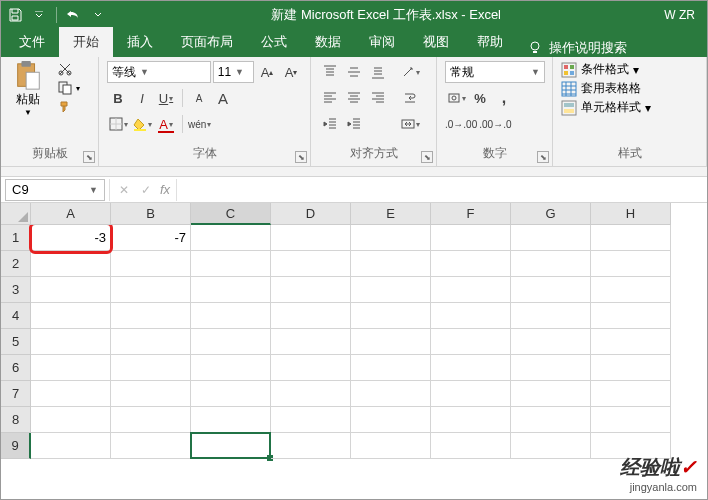 The height and width of the screenshot is (500, 708). What do you see at coordinates (410, 124) in the screenshot?
I see `merge-center-button: ▾` at bounding box center [410, 124].